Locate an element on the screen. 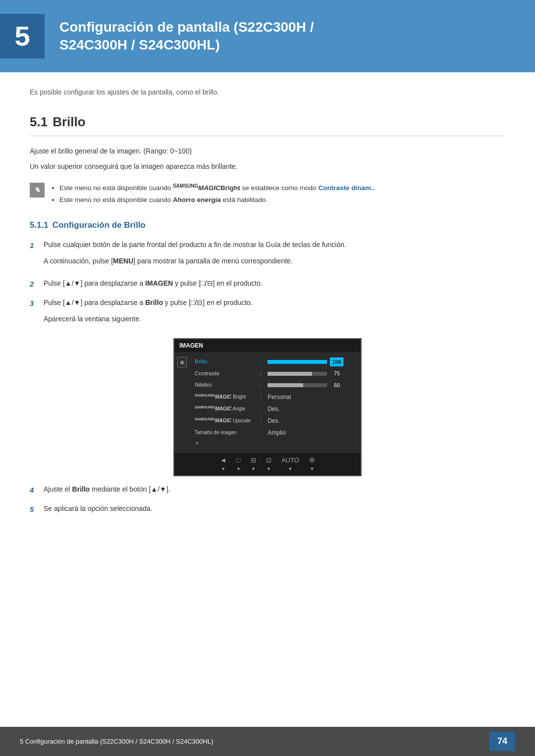 Image resolution: width=535 pixels, height=756 pixels. monitor-title: IMAGEN is located at coordinates (268, 346).